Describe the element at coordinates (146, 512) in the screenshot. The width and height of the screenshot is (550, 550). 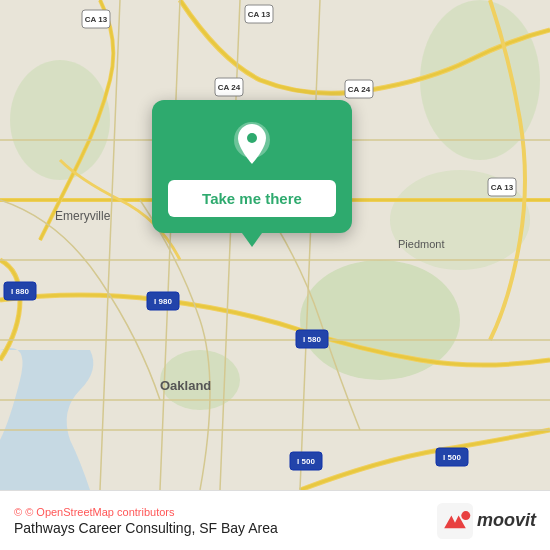
I see `attribution-text: © © OpenStreetMap contributors` at that location.